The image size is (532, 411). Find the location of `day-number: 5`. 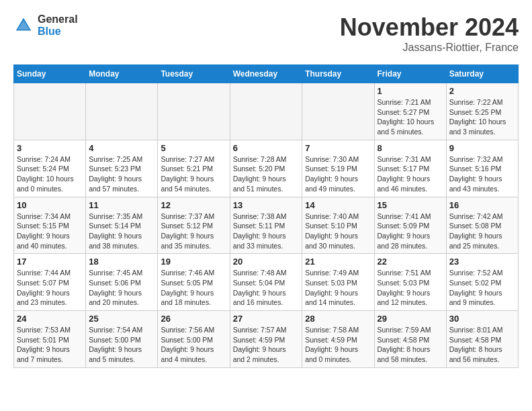

day-number: 5 is located at coordinates (193, 148).